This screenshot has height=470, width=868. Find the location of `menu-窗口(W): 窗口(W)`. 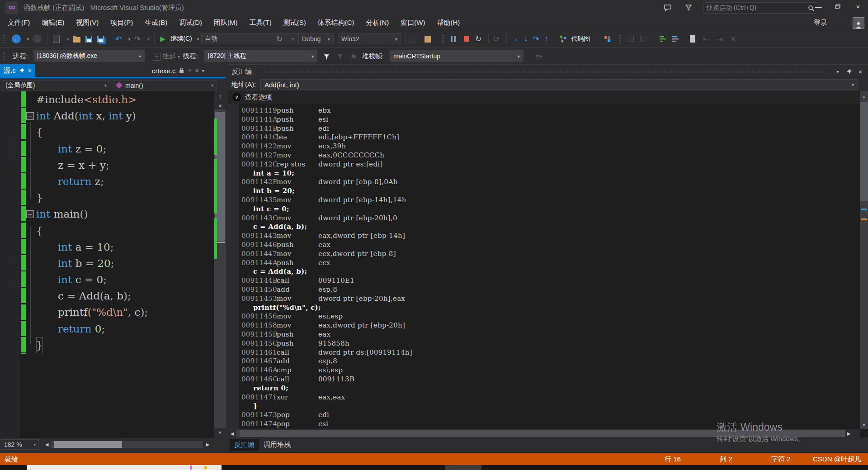

menu-窗口(W): 窗口(W) is located at coordinates (413, 23).